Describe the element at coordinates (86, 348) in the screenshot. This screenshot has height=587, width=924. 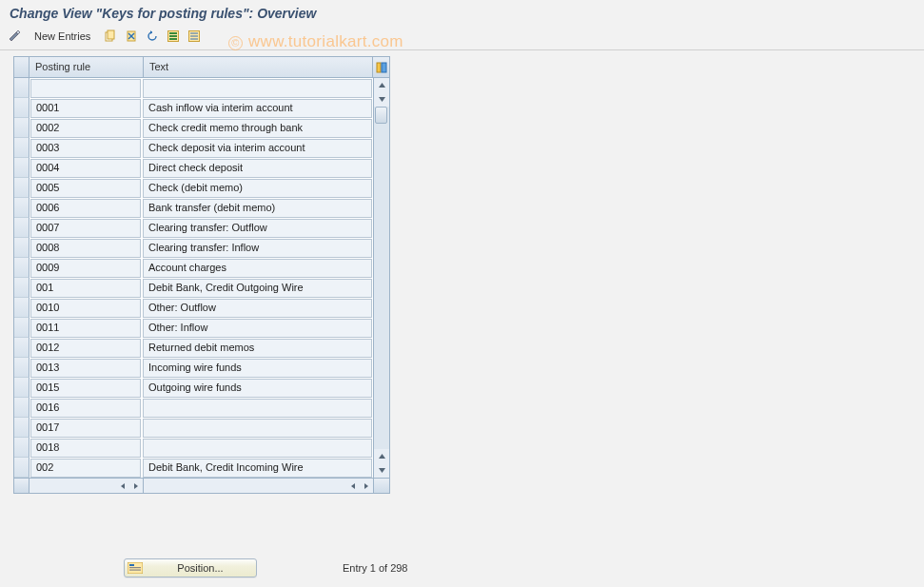
I see `cell-posting-rule: 0012` at that location.